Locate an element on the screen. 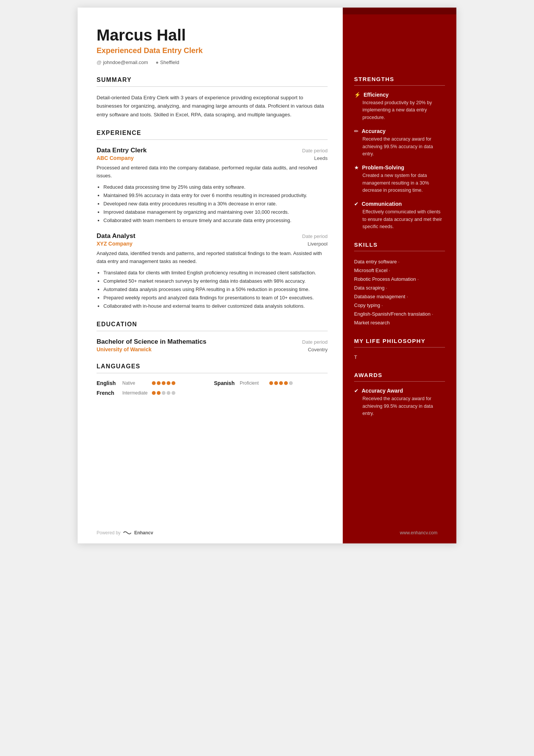 Image resolution: width=534 pixels, height=756 pixels. top-red-bar is located at coordinates (400, 11).